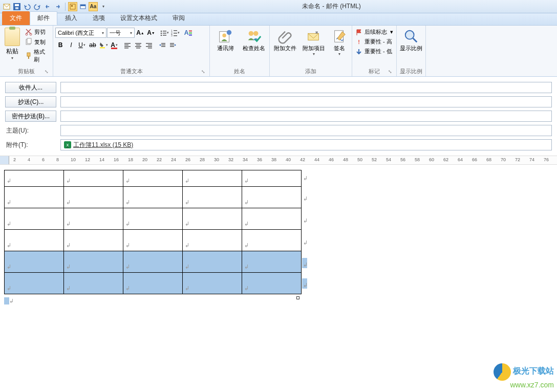  Describe the element at coordinates (533, 371) in the screenshot. I see `watermark-title: 极光下载站` at that location.